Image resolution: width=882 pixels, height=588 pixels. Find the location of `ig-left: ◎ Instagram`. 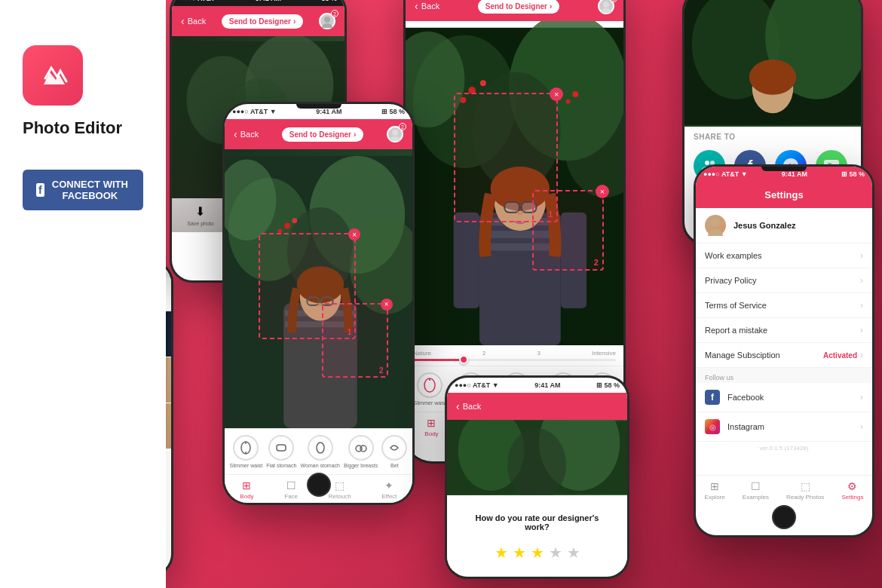

ig-left: ◎ Instagram is located at coordinates (734, 427).